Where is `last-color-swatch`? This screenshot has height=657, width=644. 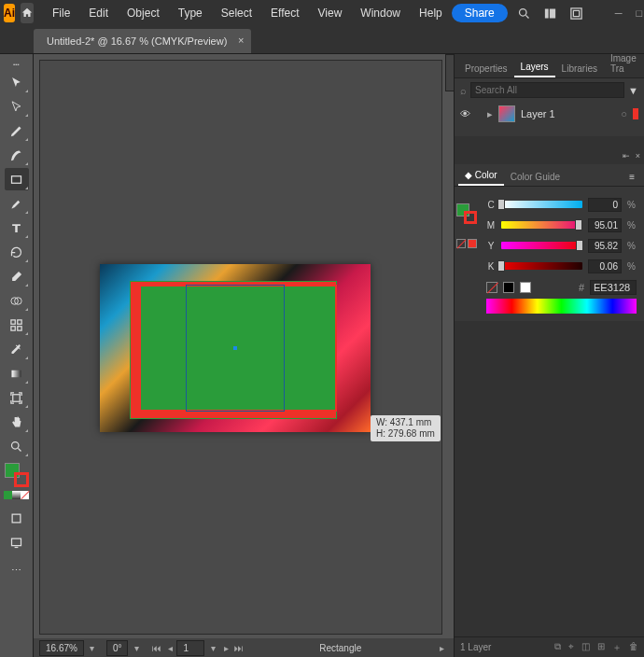 last-color-swatch is located at coordinates (472, 244).